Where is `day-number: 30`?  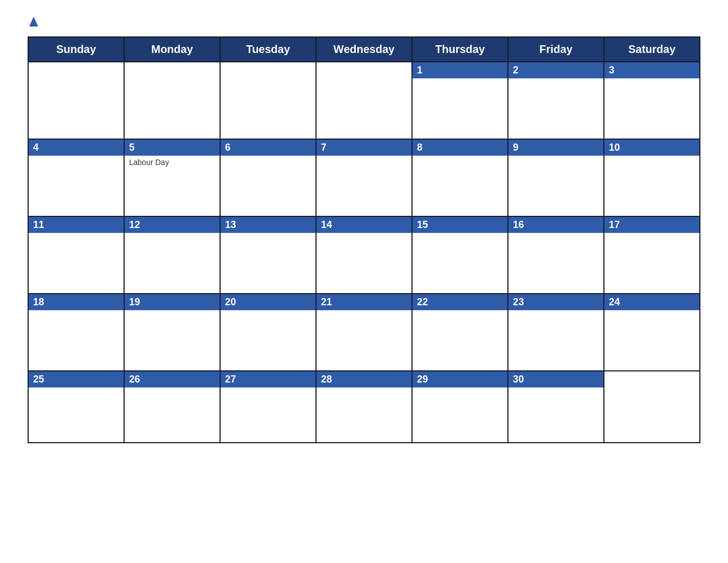
day-number: 30 is located at coordinates (556, 380).